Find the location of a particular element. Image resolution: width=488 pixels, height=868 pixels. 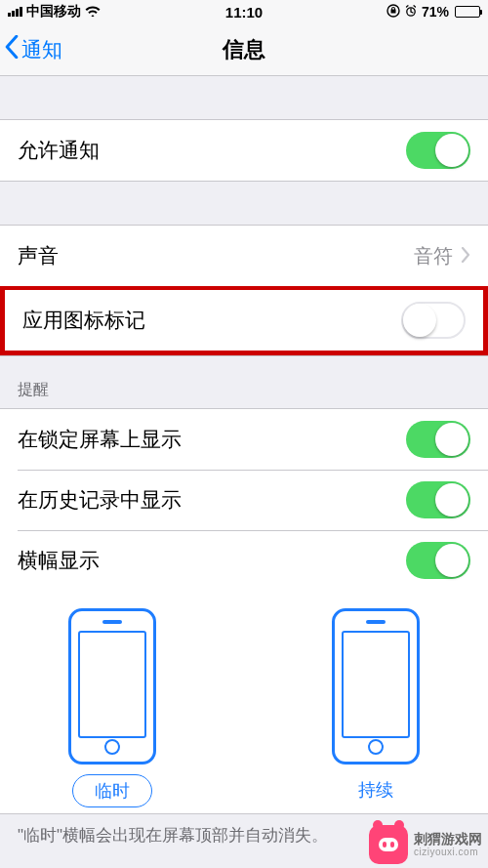

badge-app-icon-toggle is located at coordinates (433, 320).